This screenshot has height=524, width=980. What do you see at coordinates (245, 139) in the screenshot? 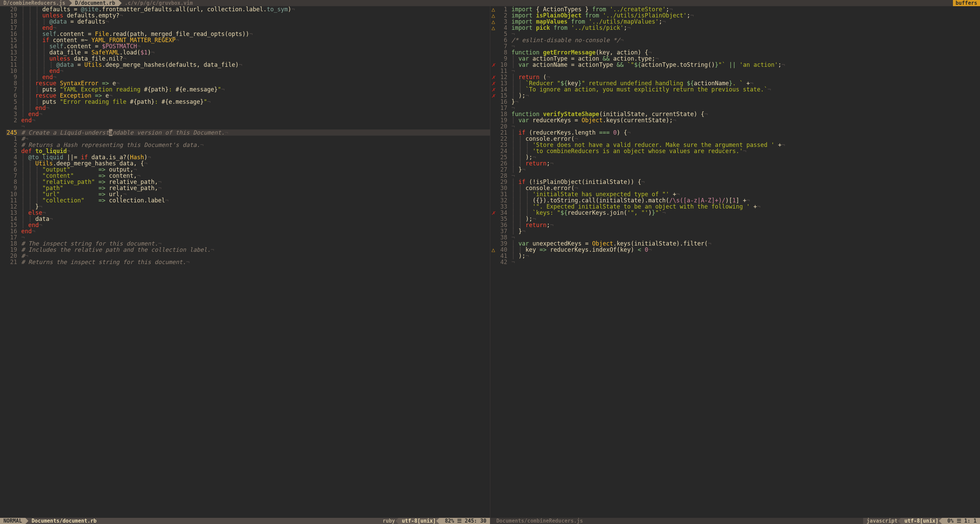
I see `code-line: 1#¬` at bounding box center [245, 139].